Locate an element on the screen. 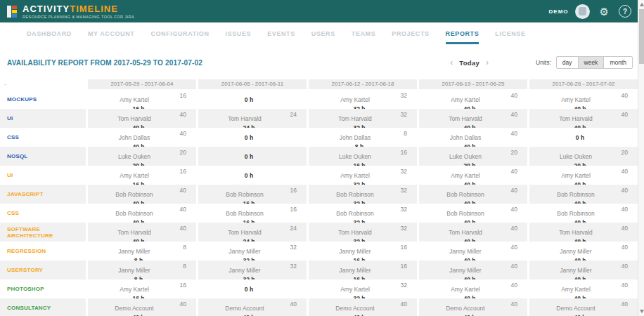 Image resolution: width=644 pixels, height=316 pixels. scroll-up-icon is located at coordinates (642, 4).